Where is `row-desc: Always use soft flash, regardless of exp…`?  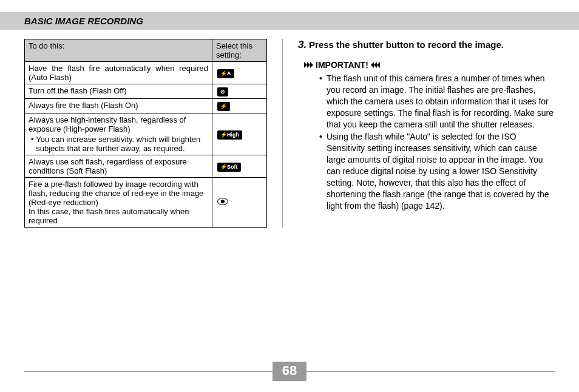
row-desc: Always use soft flash, regardless of exp… is located at coordinates (119, 166).